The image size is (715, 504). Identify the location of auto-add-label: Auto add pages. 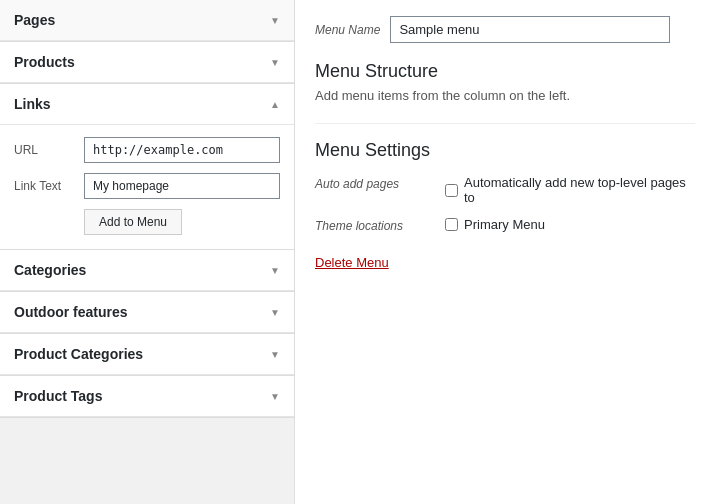
(380, 183).